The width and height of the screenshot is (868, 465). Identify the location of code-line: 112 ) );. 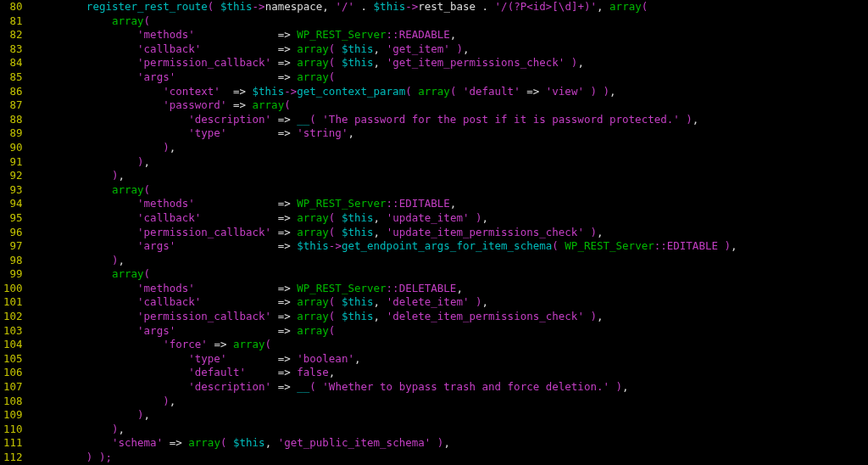
(58, 457).